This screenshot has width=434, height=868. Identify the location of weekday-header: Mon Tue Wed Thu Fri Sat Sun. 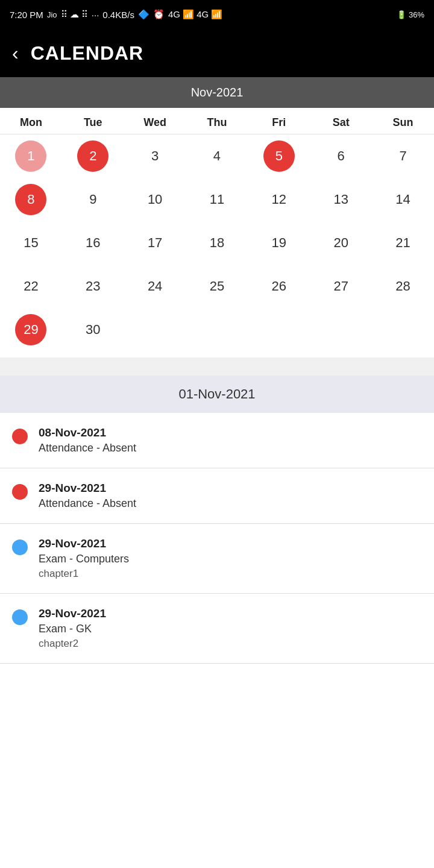
(217, 121).